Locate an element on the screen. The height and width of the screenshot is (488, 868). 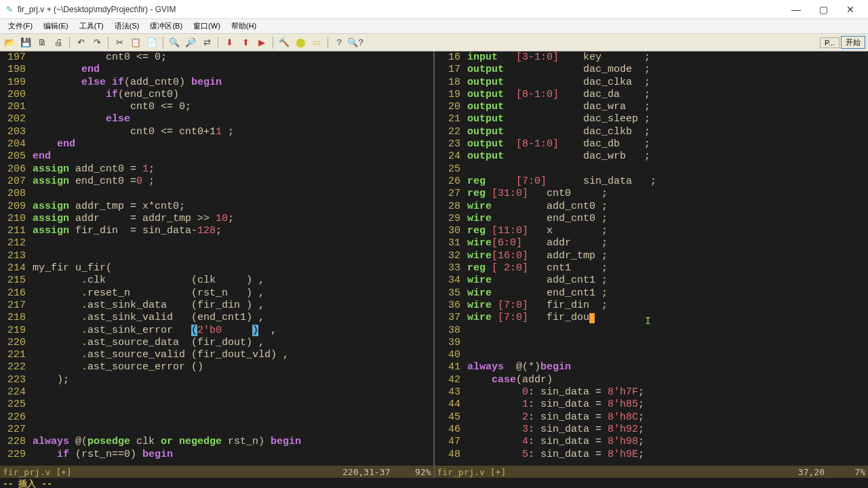
paste-icon: 📄 is located at coordinates (152, 43).